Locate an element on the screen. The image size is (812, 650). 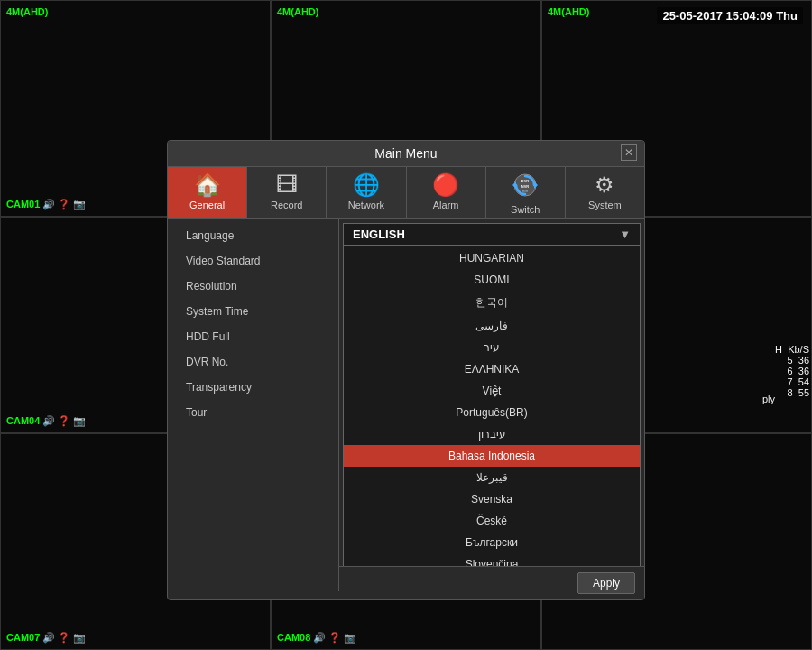
cam2-ahd: 4M(AHD) is located at coordinates (298, 12).